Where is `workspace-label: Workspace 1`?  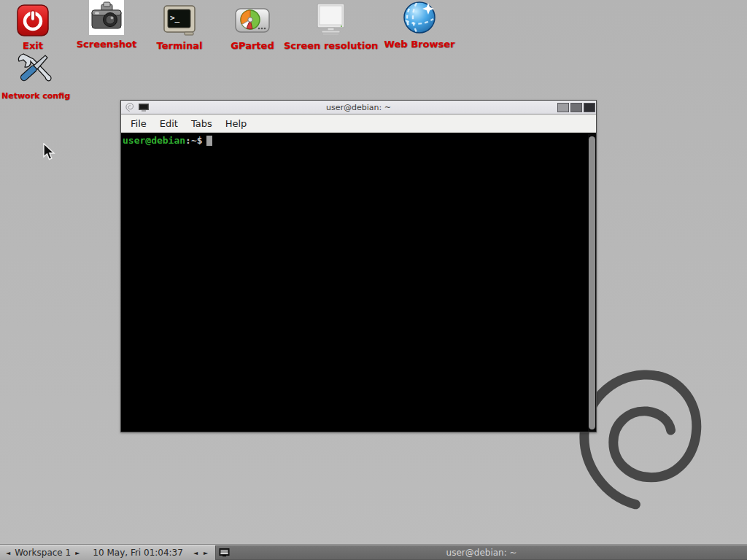
workspace-label: Workspace 1 is located at coordinates (42, 553).